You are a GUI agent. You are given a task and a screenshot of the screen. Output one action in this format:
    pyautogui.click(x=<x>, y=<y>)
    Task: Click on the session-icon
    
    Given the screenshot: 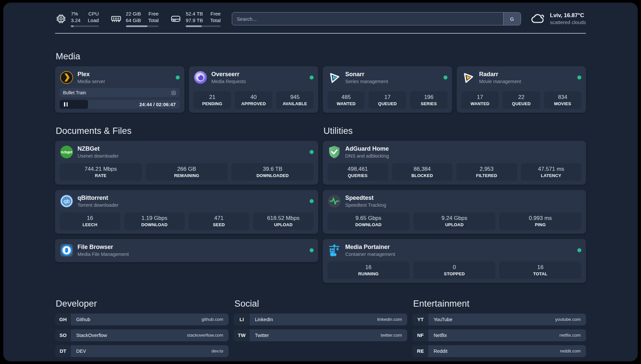 What is the action you would take?
    pyautogui.click(x=173, y=93)
    